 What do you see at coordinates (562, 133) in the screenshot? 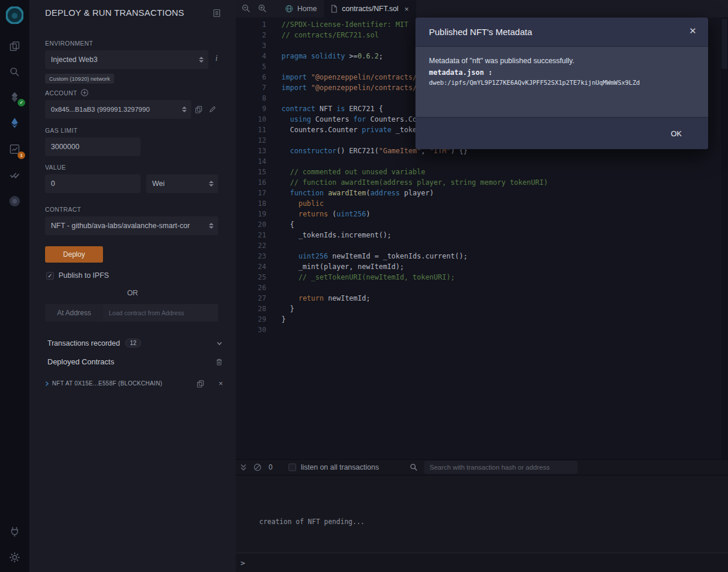
I see `modal-footer: OK` at bounding box center [562, 133].